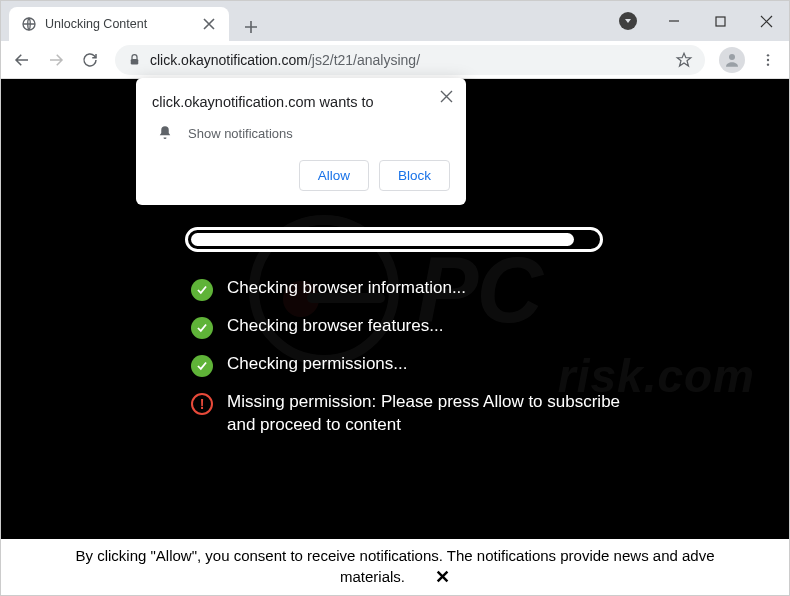 The width and height of the screenshot is (790, 596). I want to click on popup-close-icon, so click(446, 96).